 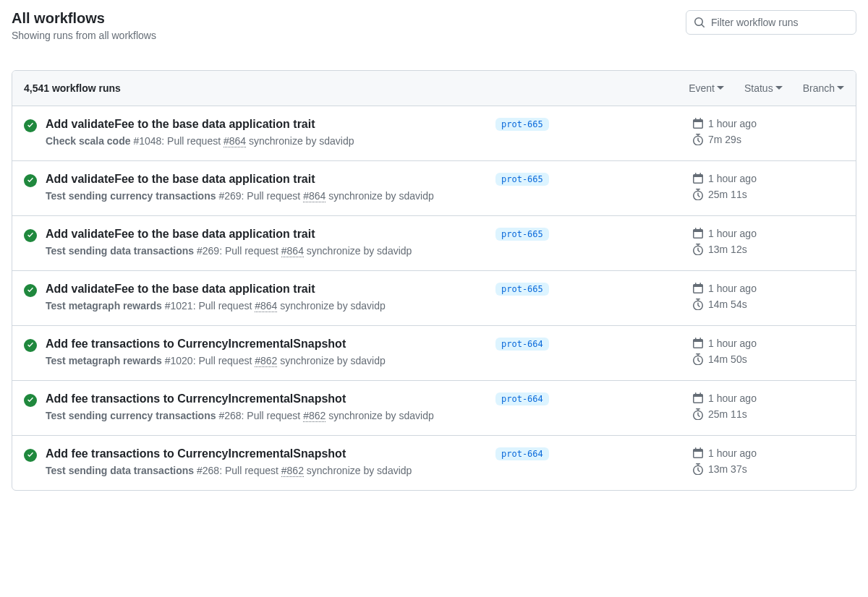 What do you see at coordinates (266, 471) in the screenshot?
I see `run-subline: Test sending data transactions #268: Pul…` at bounding box center [266, 471].